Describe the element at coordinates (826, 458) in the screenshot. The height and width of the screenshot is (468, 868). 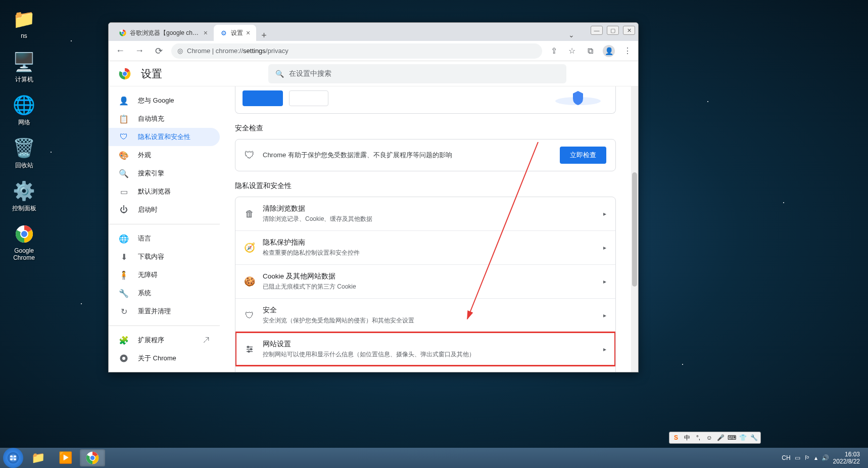
I see `tray-volume-icon: 🔊` at that location.